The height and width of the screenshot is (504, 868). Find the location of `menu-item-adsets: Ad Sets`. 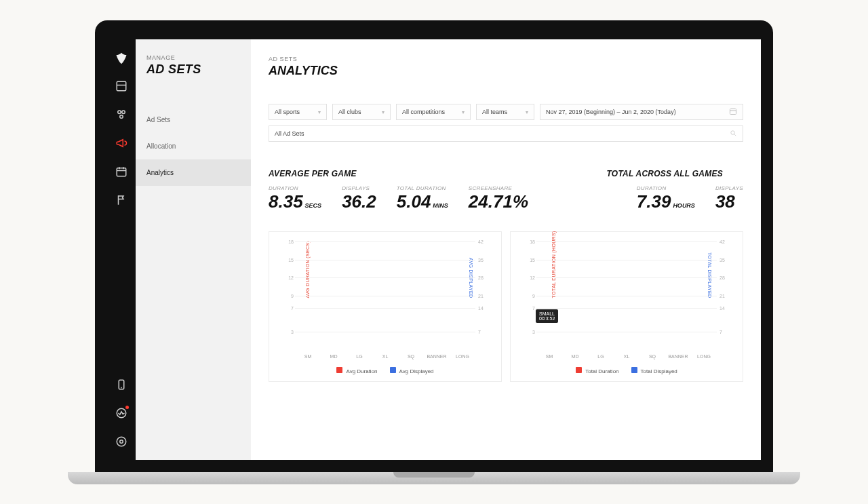

menu-item-adsets: Ad Sets is located at coordinates (193, 119).